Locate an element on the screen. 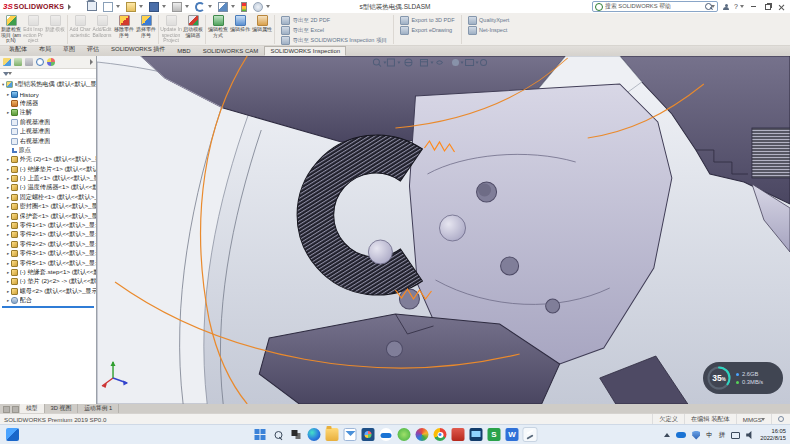 Image resolution: width=790 pixels, height=444 pixels. tree-item-component: ▸零件3<1> (默认<<默认>_显示状态 is located at coordinates (48, 254).